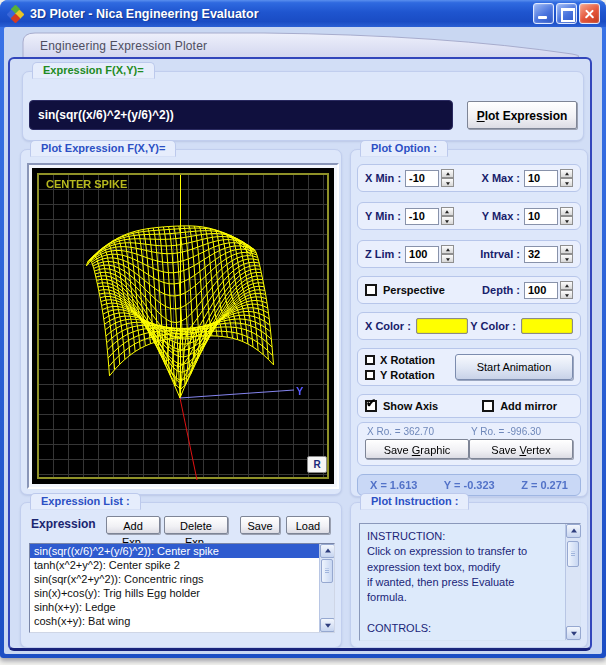 The width and height of the screenshot is (606, 665). What do you see at coordinates (572, 582) in the screenshot?
I see `instruction-scrollbar` at bounding box center [572, 582].